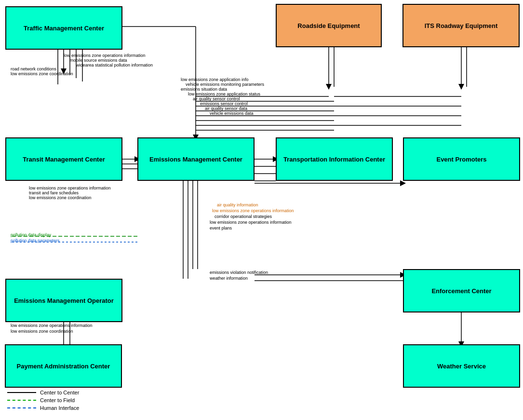 The height and width of the screenshot is (420, 523). Describe the element at coordinates (196, 159) in the screenshot. I see `emissions-management-center-label: Emissions Management Center` at that location.